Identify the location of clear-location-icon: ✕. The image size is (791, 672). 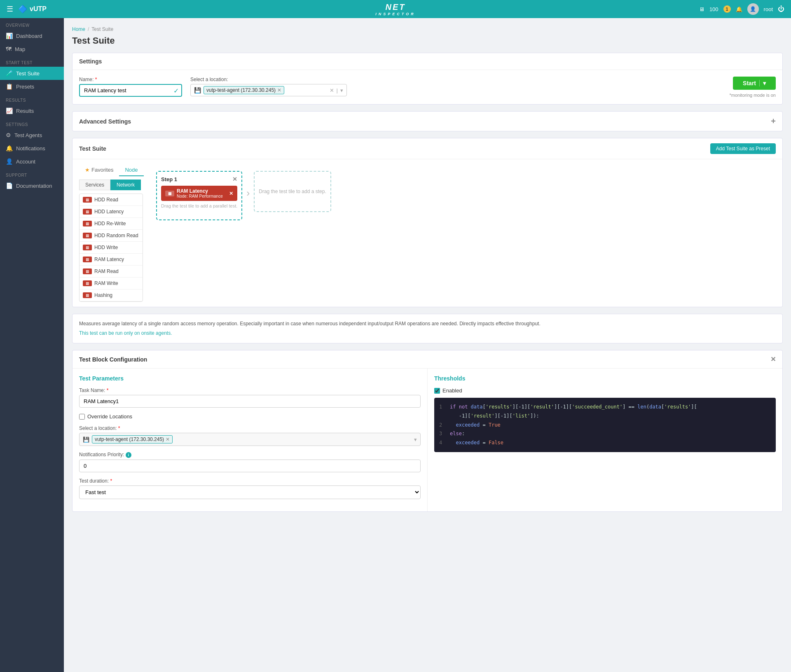
(332, 91).